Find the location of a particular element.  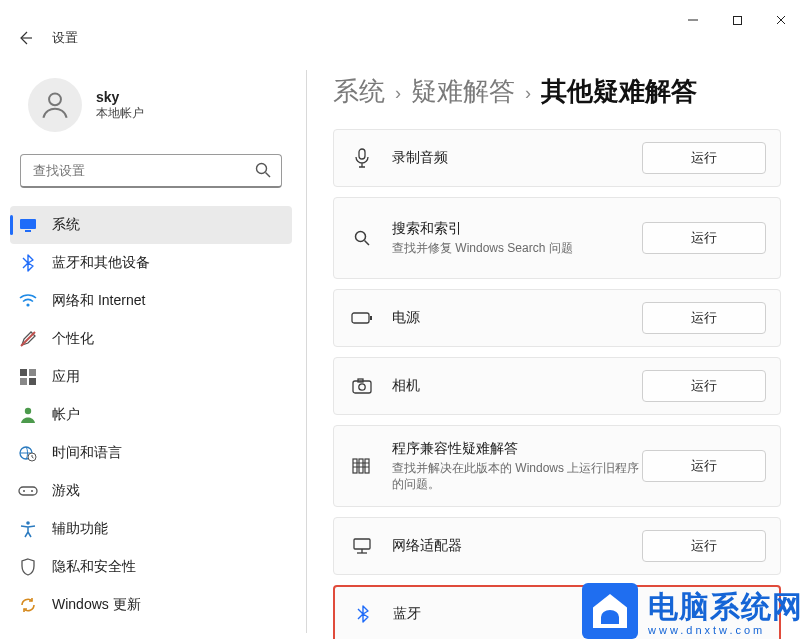

sidebar-item-label: 系统 is located at coordinates (66, 225).